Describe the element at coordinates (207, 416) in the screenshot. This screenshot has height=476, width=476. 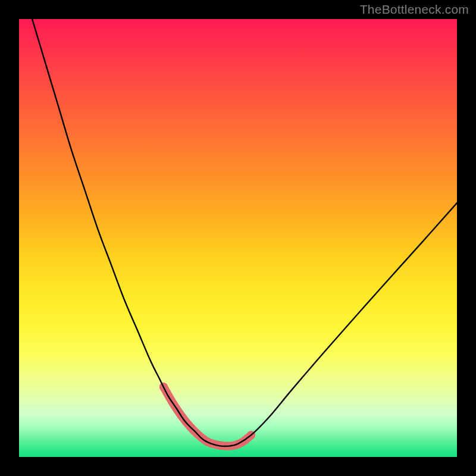
I see `bottom-highlight-path` at that location.